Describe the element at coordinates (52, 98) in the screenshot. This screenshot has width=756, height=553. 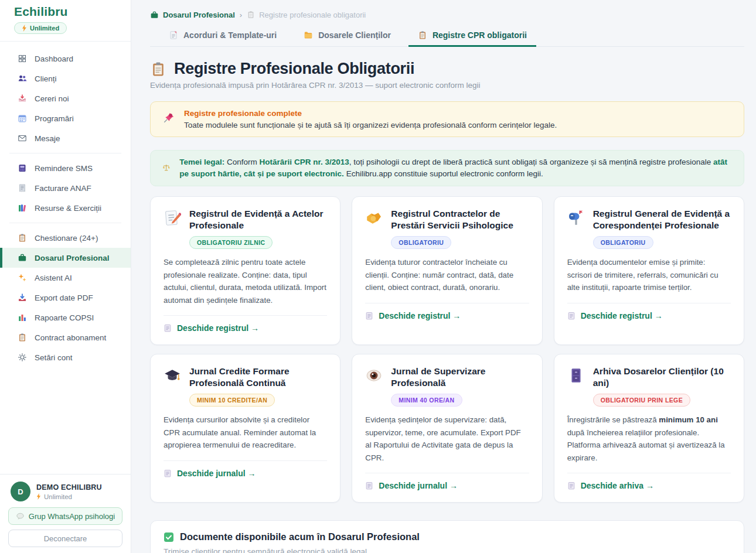
I see `sidebar-item-label: Cereri noi` at that location.